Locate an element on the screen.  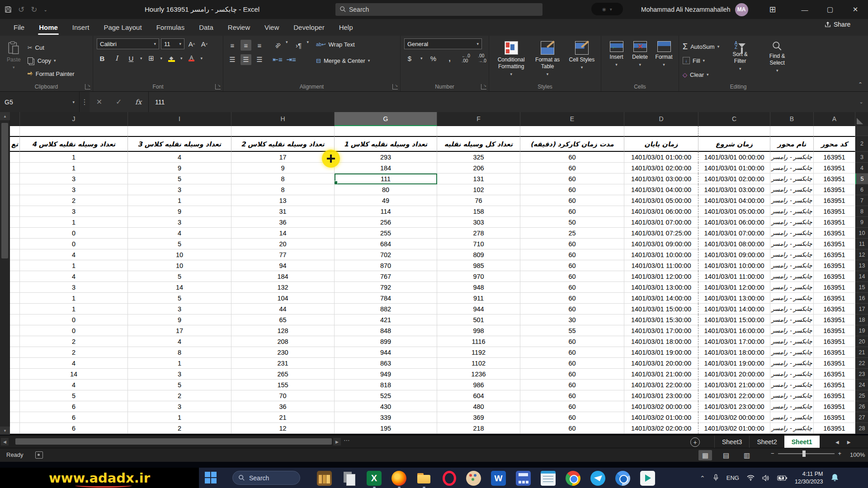
font-name-select: Calibri▾ is located at coordinates (128, 44).